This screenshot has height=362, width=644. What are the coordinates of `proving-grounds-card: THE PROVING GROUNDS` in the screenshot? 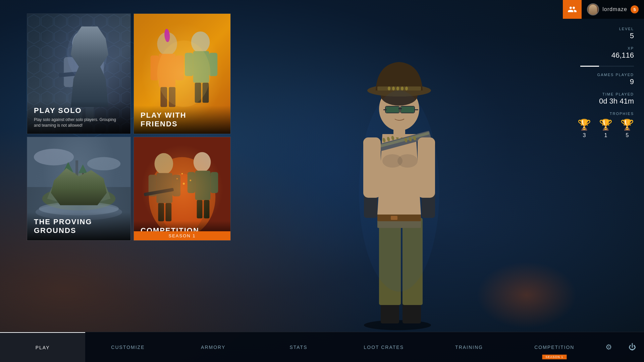 It's located at (79, 189).